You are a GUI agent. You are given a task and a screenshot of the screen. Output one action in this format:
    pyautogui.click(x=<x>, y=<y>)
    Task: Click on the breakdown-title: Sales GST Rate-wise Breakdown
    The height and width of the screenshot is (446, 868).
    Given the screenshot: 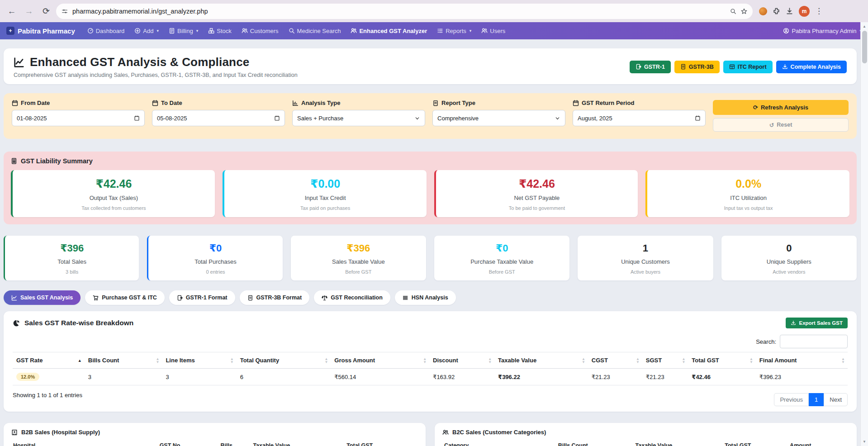 What is the action you would take?
    pyautogui.click(x=73, y=323)
    